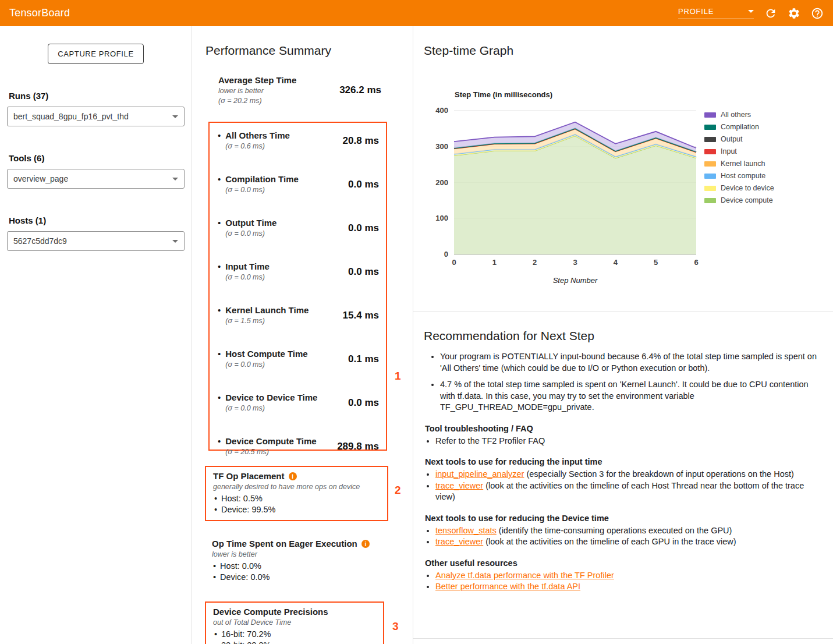 This screenshot has height=644, width=833. What do you see at coordinates (298, 286) in the screenshot?
I see `annotation-box-1: •All Others Time(σ = 0.6 ms)20.8 ms•Comp…` at bounding box center [298, 286].